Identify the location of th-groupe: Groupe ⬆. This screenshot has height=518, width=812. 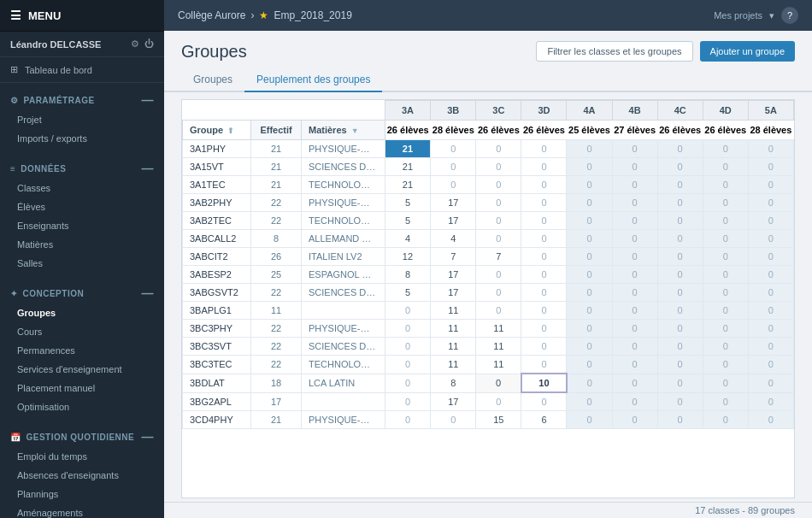
(217, 130).